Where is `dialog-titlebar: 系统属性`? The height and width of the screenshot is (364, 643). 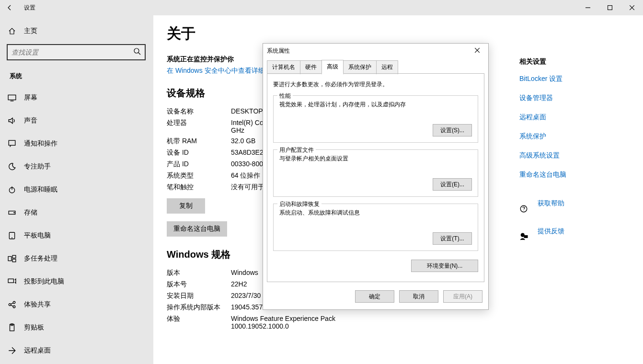
dialog-titlebar: 系统属性 is located at coordinates (376, 51).